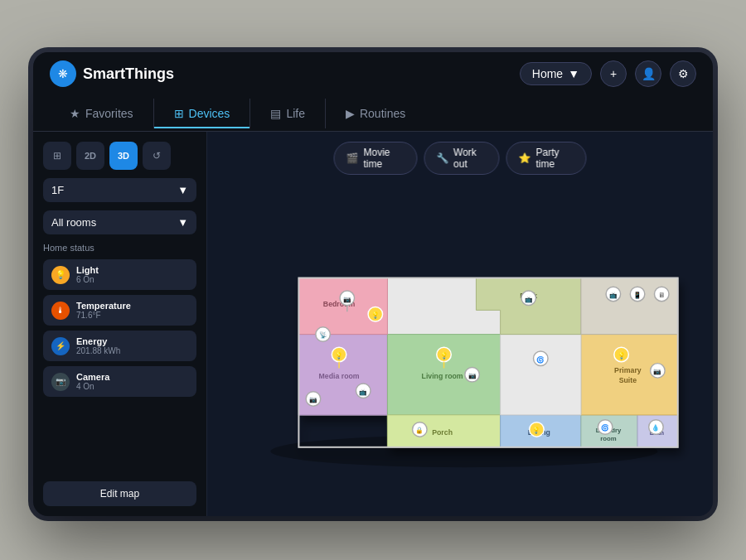 This screenshot has height=560, width=746. What do you see at coordinates (157, 156) in the screenshot?
I see `history-button: ↺` at bounding box center [157, 156].